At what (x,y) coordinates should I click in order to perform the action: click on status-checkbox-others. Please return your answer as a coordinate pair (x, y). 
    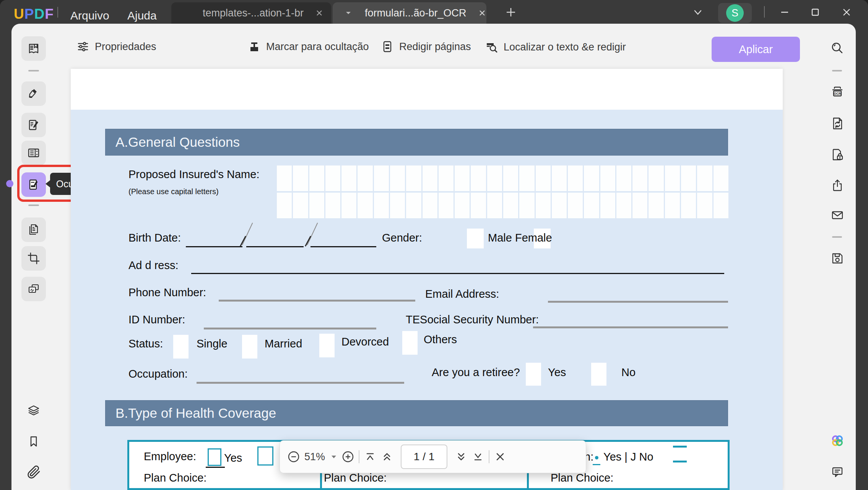
    Looking at the image, I should click on (410, 343).